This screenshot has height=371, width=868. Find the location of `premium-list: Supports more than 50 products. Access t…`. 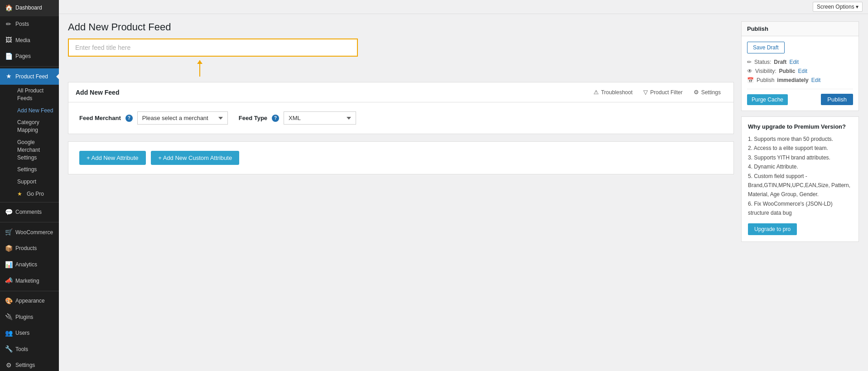

premium-list: Supports more than 50 products. Access t… is located at coordinates (800, 176).